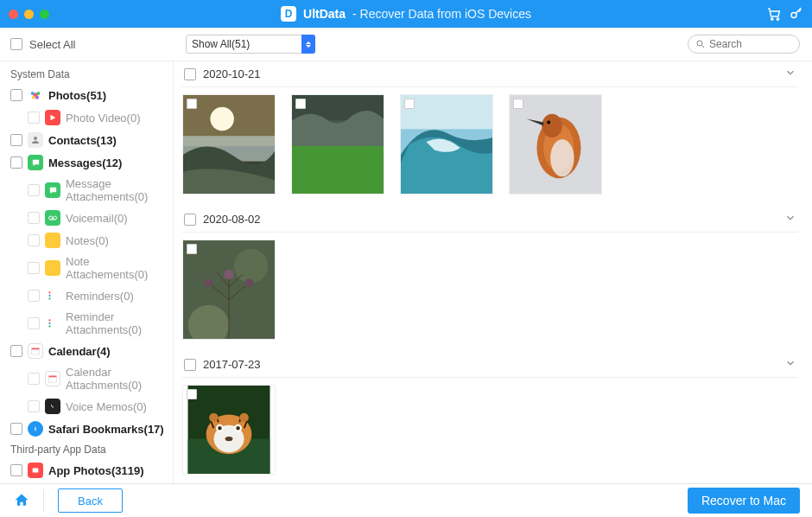 The image size is (812, 517). Describe the element at coordinates (86, 74) in the screenshot. I see `sidebar-section-system: System Data` at that location.